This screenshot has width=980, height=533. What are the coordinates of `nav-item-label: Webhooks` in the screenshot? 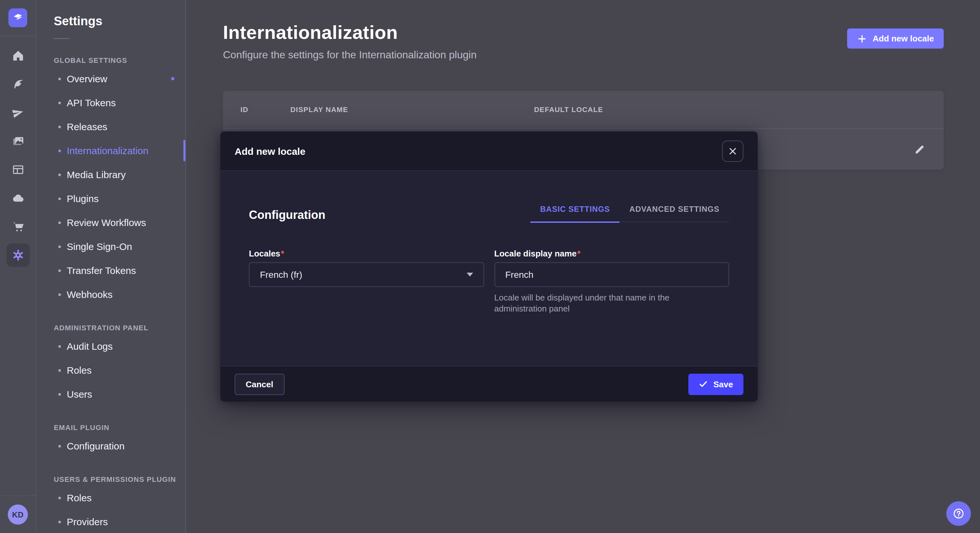 It's located at (90, 294).